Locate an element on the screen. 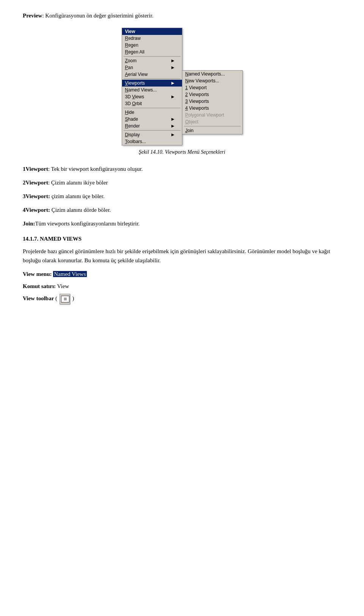  viewport3-label: 3Viewport: is located at coordinates (36, 196).